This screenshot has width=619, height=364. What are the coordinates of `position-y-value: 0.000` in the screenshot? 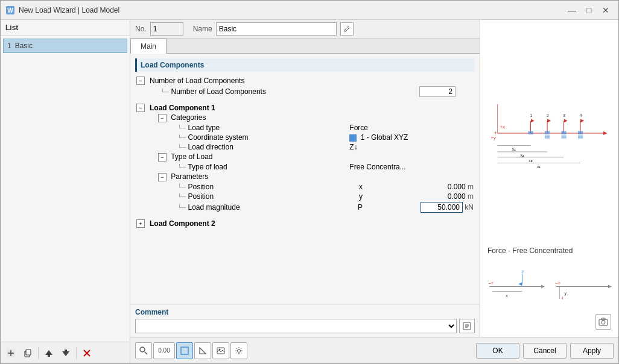 It's located at (457, 196).